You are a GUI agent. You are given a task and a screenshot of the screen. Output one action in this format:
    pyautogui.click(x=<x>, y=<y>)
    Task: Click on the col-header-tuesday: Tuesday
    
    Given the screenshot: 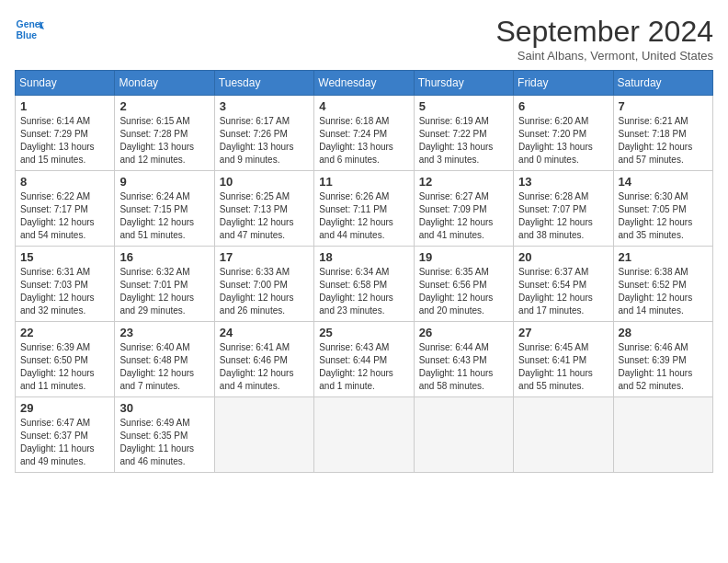 What is the action you would take?
    pyautogui.click(x=264, y=83)
    